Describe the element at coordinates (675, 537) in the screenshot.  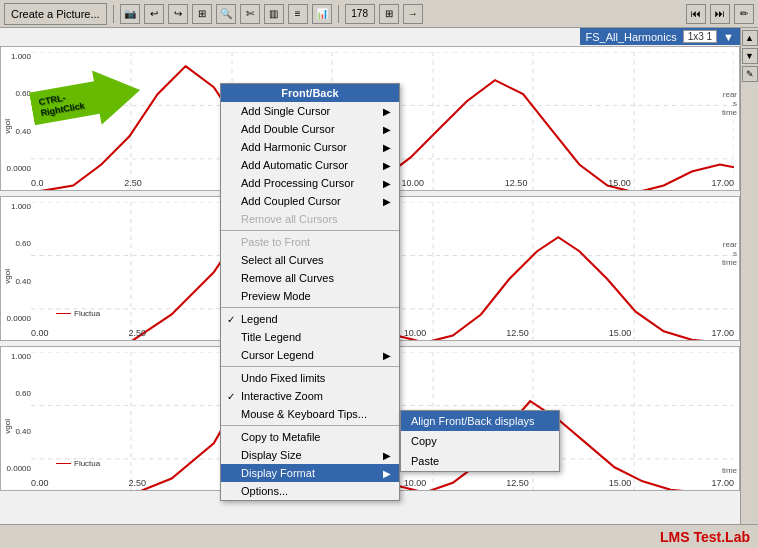
I see `lms-text: LMS` at that location.